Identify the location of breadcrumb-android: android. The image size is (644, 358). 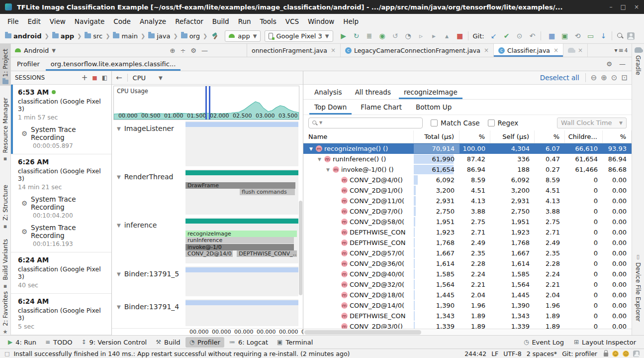
(23, 36).